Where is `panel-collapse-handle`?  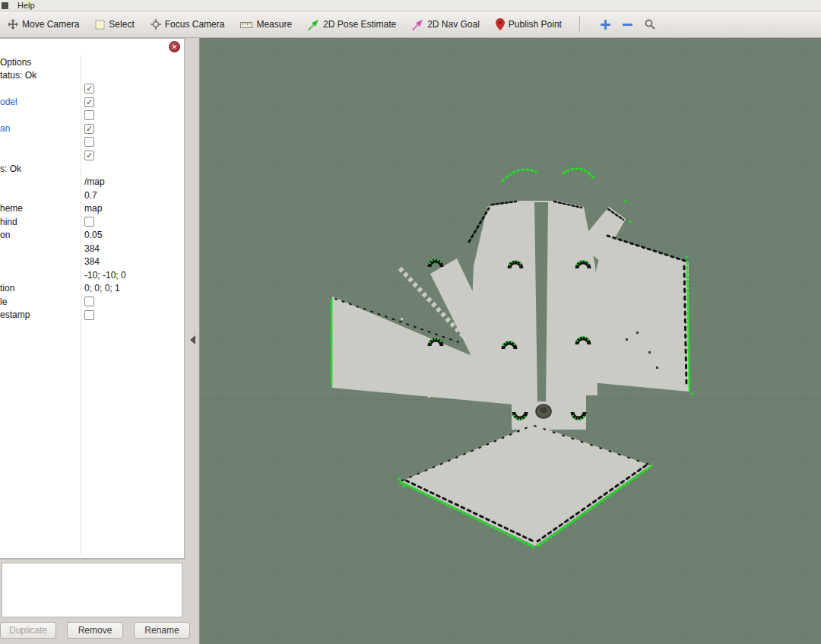 panel-collapse-handle is located at coordinates (193, 340).